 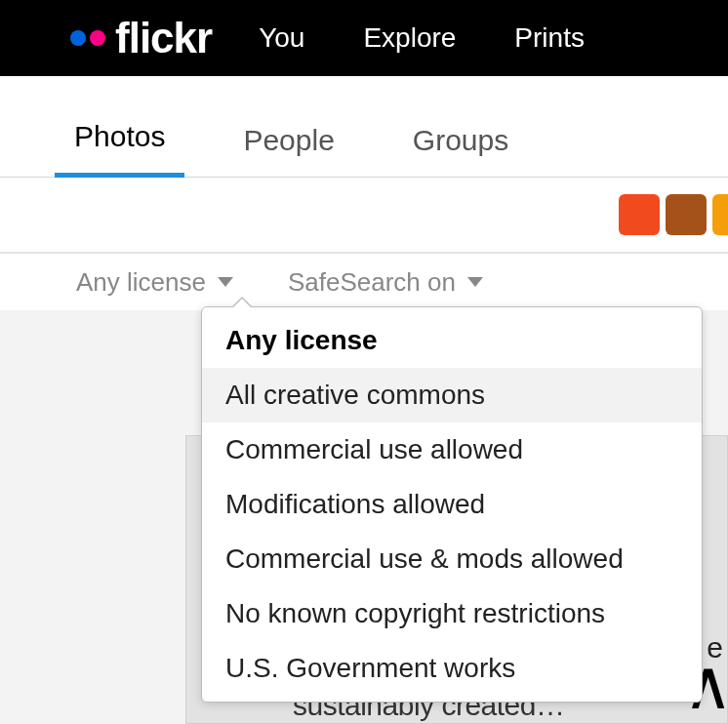 What do you see at coordinates (164, 38) in the screenshot?
I see `logo-text: flickr` at bounding box center [164, 38].